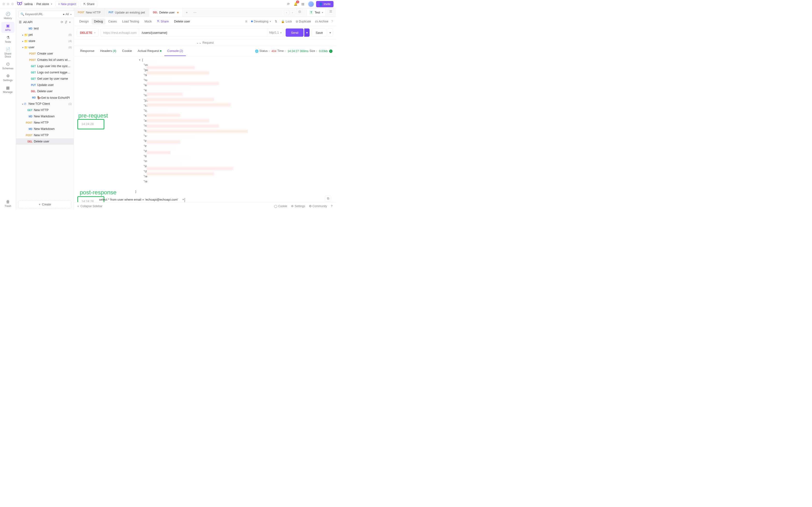 The image size is (812, 507). What do you see at coordinates (45, 47) in the screenshot?
I see `tree-item: ▾📁user(8)` at bounding box center [45, 47].